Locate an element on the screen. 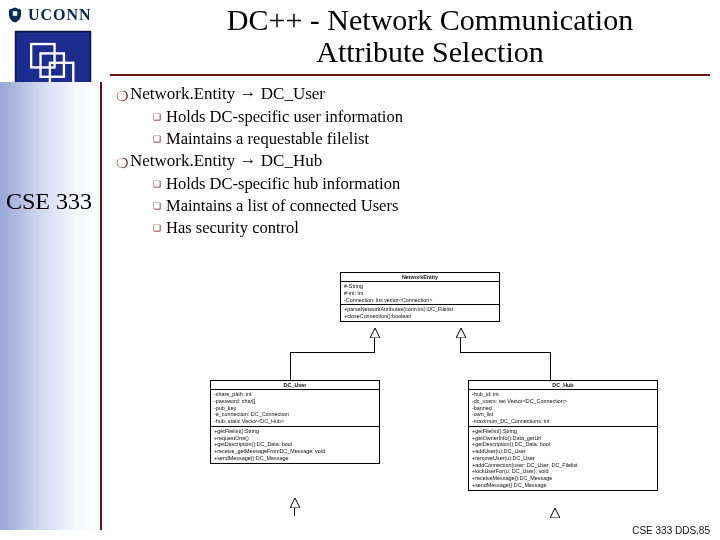 The image size is (720, 540). uml-class-attrs: -hub_id: int -dc_users: set Vector<DC_Co… is located at coordinates (563, 408).